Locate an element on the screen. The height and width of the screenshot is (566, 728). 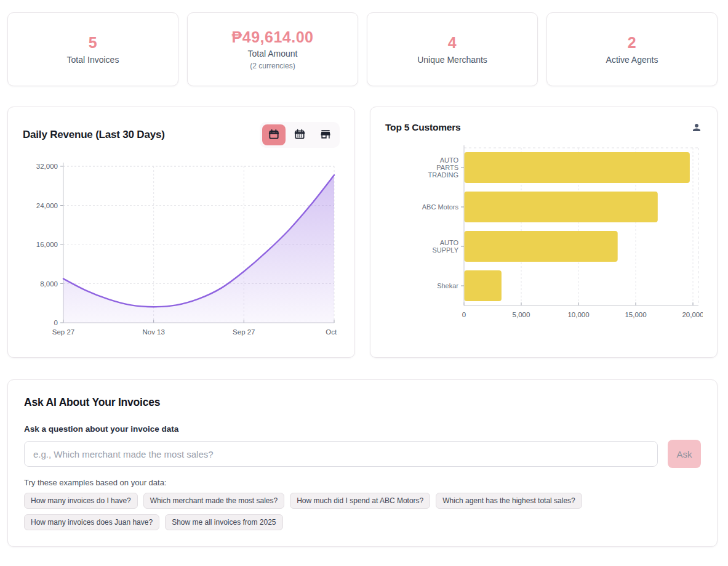
svg-text: 16,000 is located at coordinates (47, 245).